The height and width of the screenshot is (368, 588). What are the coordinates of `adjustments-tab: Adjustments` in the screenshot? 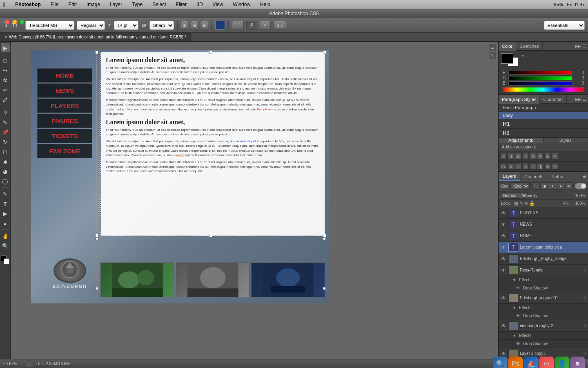 It's located at (521, 140).